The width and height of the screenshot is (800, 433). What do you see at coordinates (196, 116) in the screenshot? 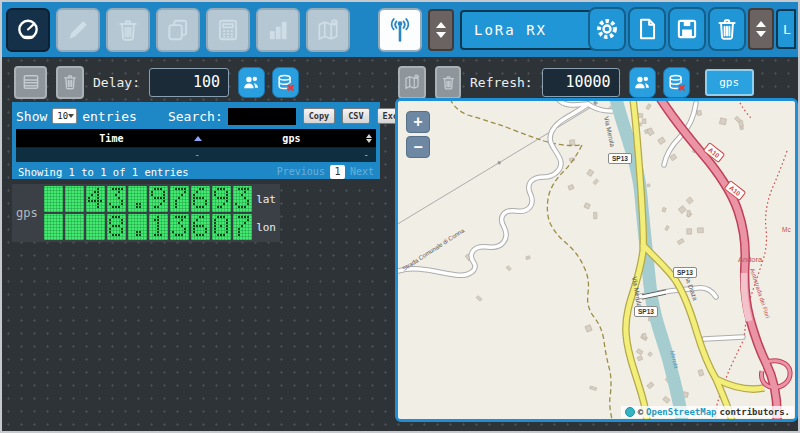
I see `search-label: Search:` at bounding box center [196, 116].